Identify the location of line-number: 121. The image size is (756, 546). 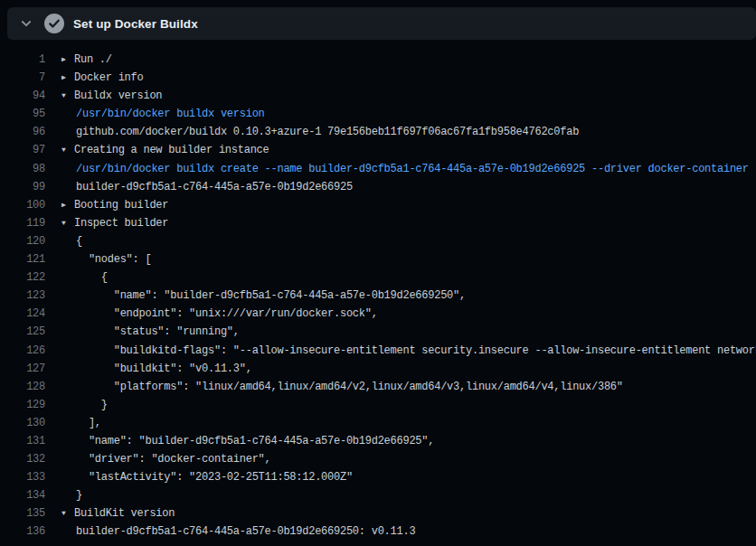
(23, 259).